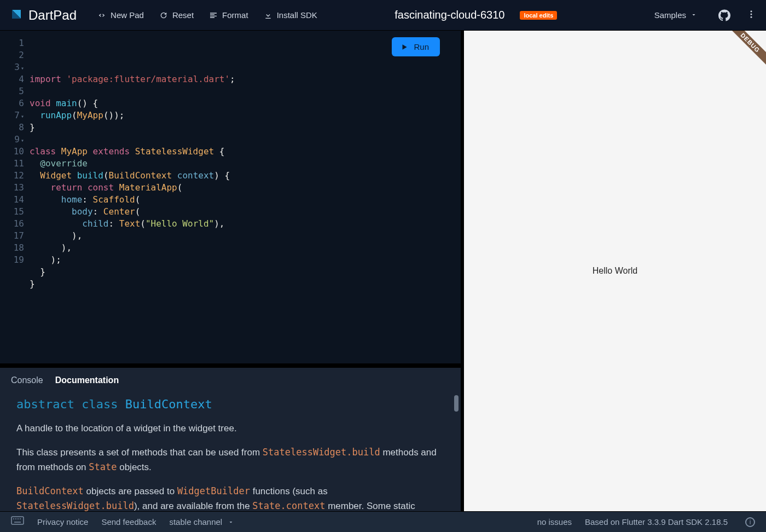  I want to click on play-icon, so click(404, 47).